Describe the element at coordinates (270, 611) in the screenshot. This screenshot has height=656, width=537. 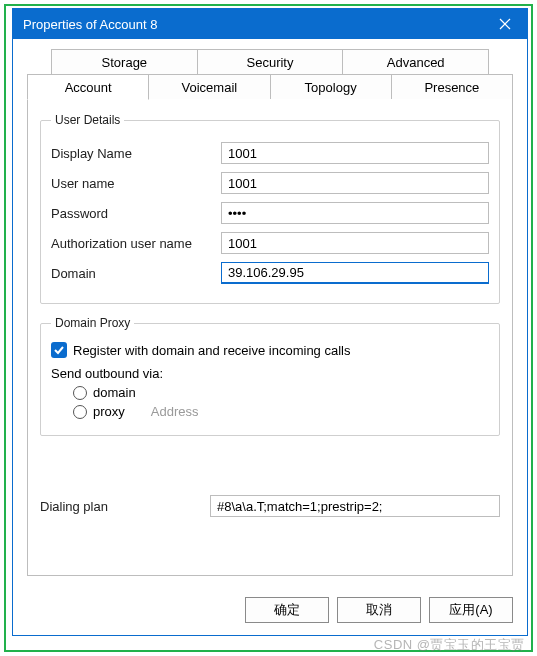
I see `dialog-footer: 确定 取消 应用(A)` at that location.